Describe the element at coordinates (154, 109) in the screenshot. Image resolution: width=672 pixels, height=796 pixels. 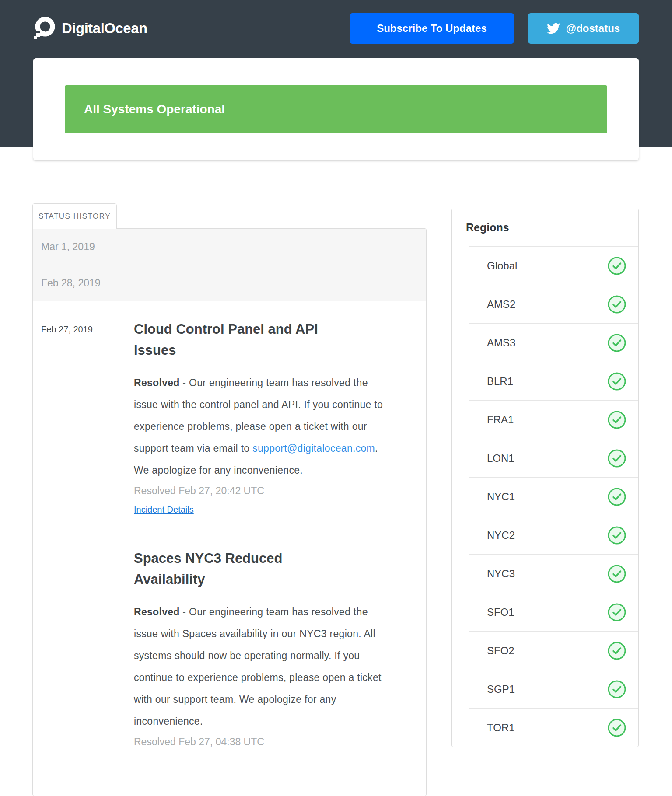
I see `overall-status-text: All Systems Operational` at that location.